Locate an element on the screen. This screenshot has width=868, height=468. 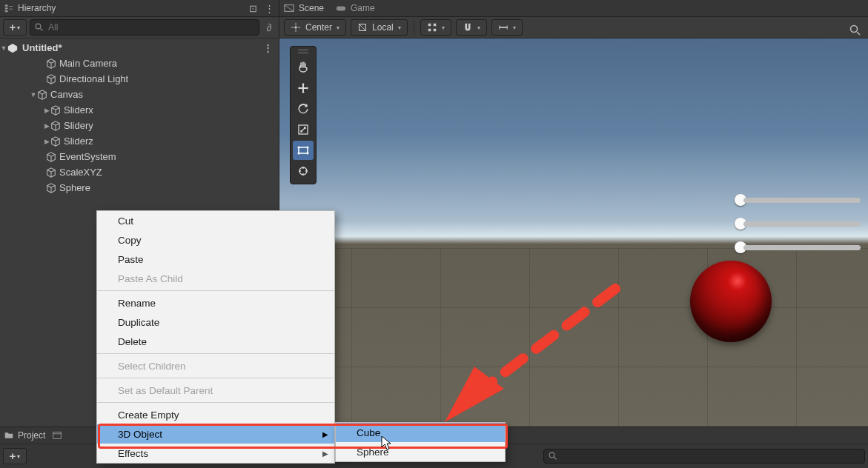
grid-icon is located at coordinates (432, 27).